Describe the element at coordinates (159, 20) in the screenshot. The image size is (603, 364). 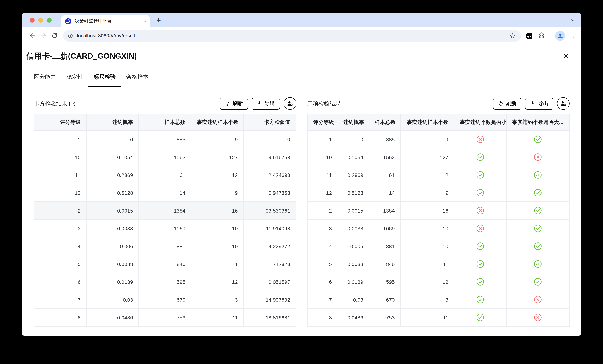
I see `new-tab-button: +` at that location.